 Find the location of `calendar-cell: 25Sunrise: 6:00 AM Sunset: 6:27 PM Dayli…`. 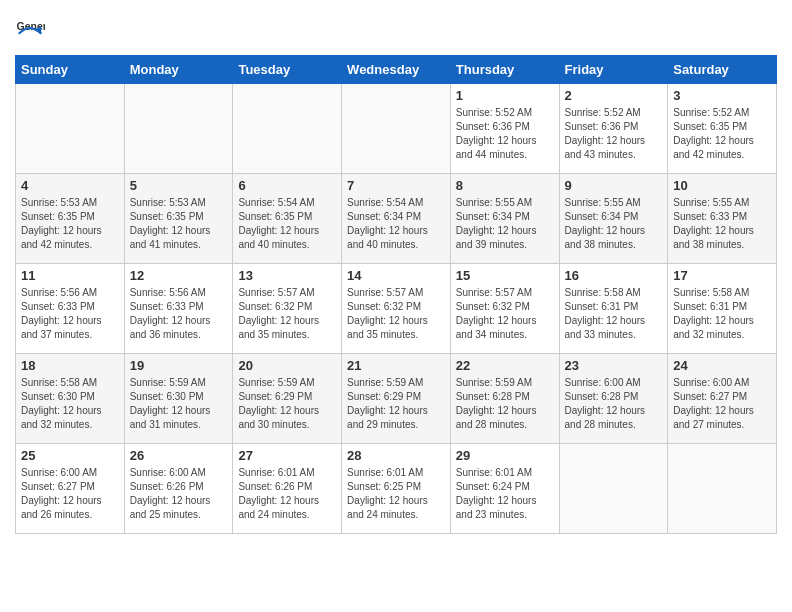

calendar-cell: 25Sunrise: 6:00 AM Sunset: 6:27 PM Dayli… is located at coordinates (70, 489).